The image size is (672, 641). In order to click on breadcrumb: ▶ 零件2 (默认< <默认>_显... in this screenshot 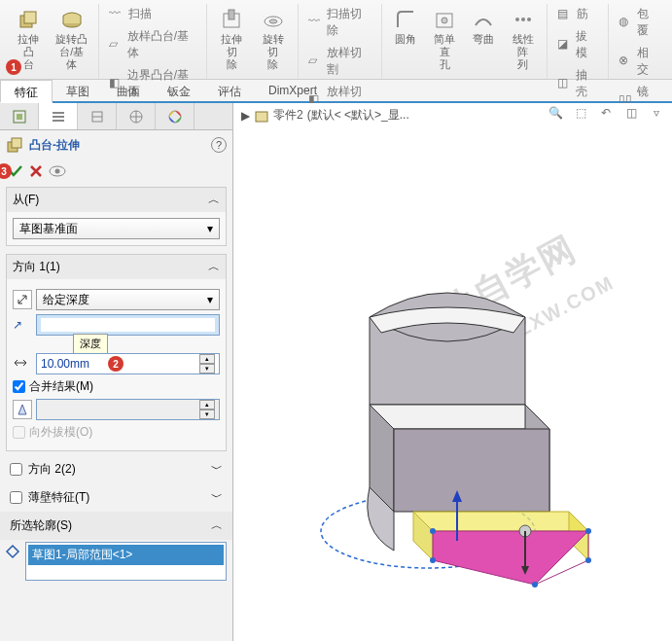, I will do `click(325, 115)`.